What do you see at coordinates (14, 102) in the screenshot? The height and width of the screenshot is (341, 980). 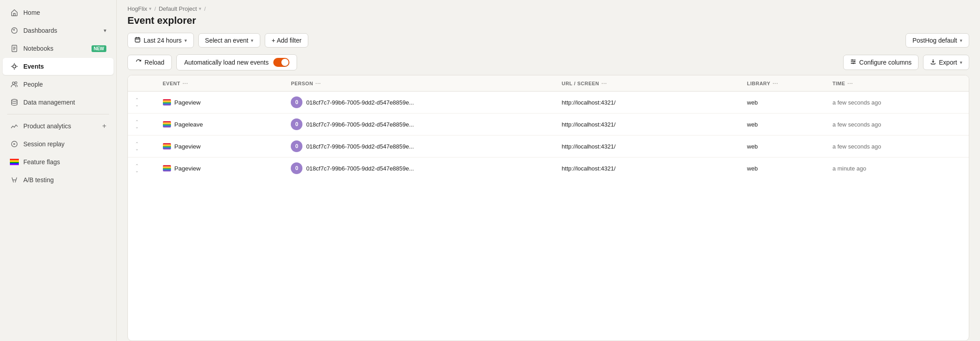 I see `data-management-icon` at bounding box center [14, 102].